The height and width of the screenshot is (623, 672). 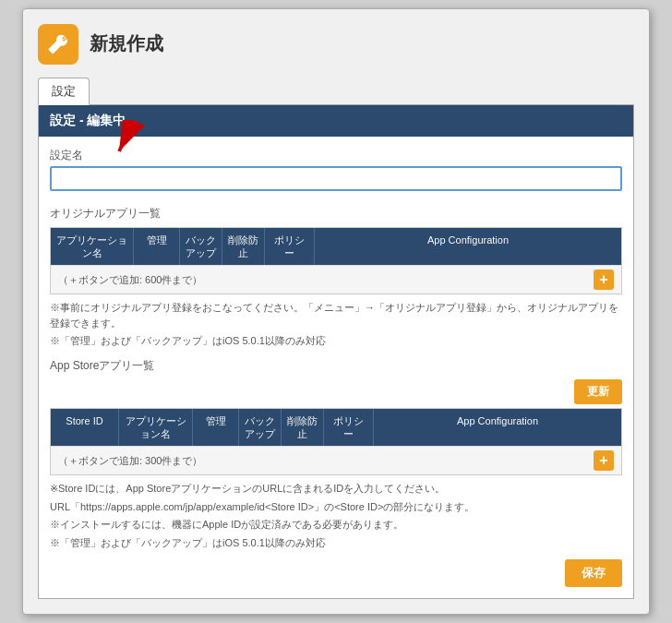 I want to click on th-policy-2: ポリシー, so click(x=349, y=428).